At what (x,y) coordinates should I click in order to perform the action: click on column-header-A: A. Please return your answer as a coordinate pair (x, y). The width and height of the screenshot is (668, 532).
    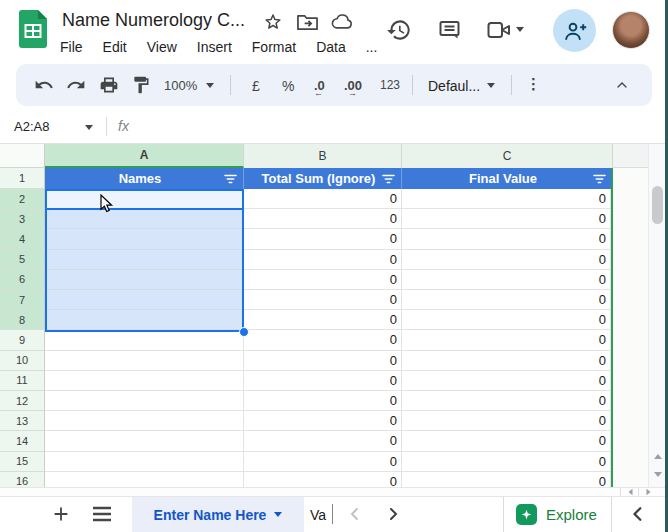
    Looking at the image, I should click on (144, 156).